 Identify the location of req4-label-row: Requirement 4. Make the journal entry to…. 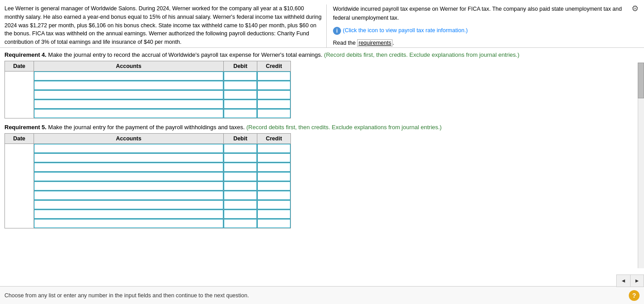
(322, 55).